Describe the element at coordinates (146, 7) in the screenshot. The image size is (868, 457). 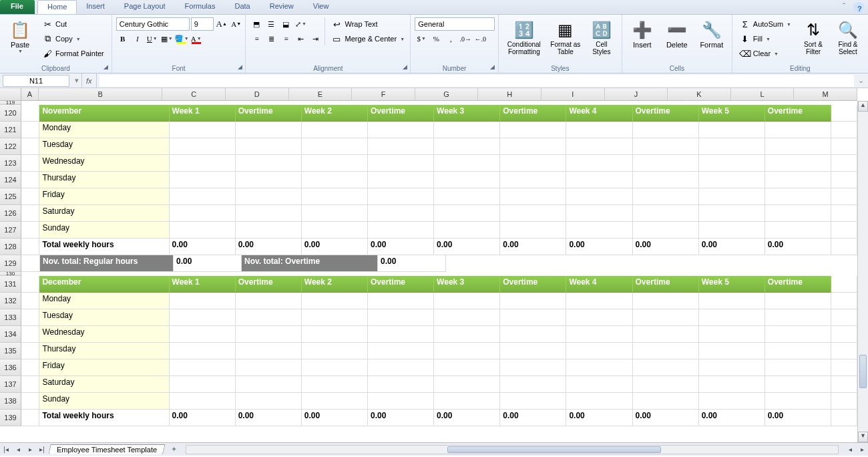
I see `tab-page-layout: Page Layout` at that location.